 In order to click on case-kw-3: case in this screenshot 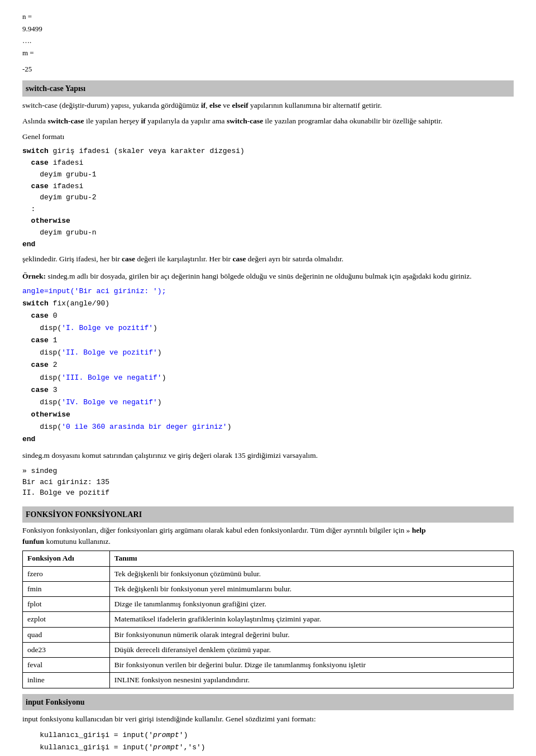, I will do `click(40, 390)`.